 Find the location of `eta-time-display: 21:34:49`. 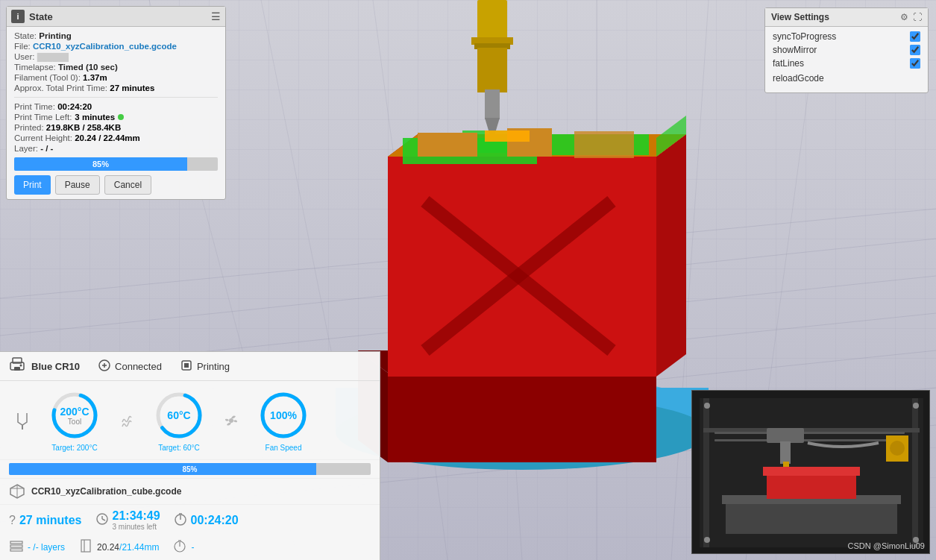

eta-time-display: 21:34:49 is located at coordinates (136, 516).